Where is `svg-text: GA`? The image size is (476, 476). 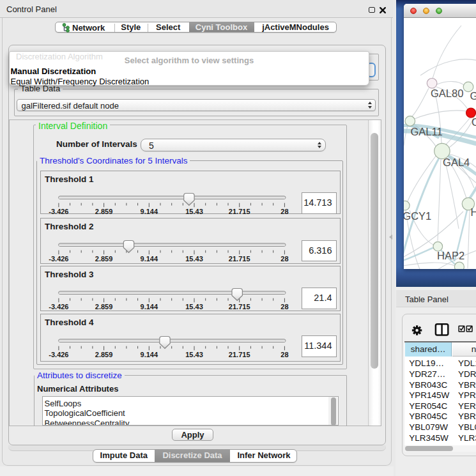 svg-text: GA is located at coordinates (473, 95).